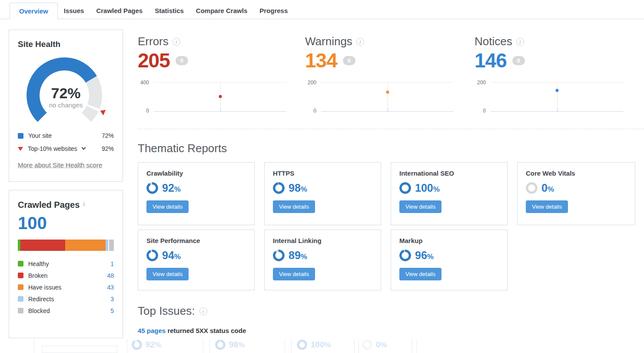 The image size is (644, 353). Describe the element at coordinates (66, 276) in the screenshot. I see `legend-row-broken: Broken 48` at that location.